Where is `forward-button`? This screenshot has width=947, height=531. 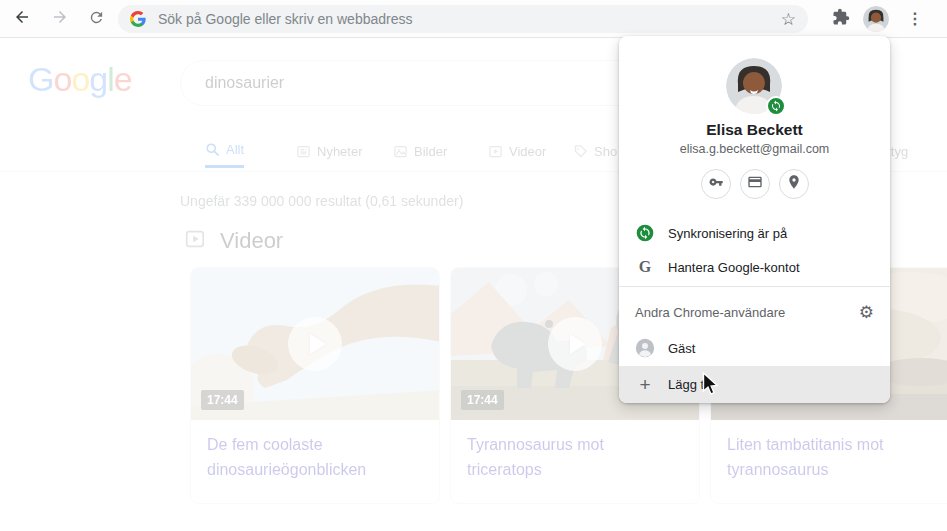 forward-button is located at coordinates (60, 19).